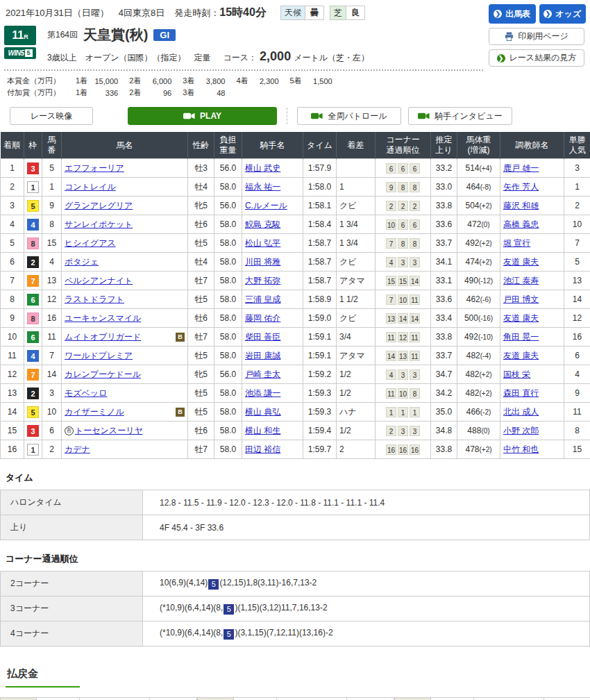  I want to click on horse-weight: 478(+2), so click(479, 450).